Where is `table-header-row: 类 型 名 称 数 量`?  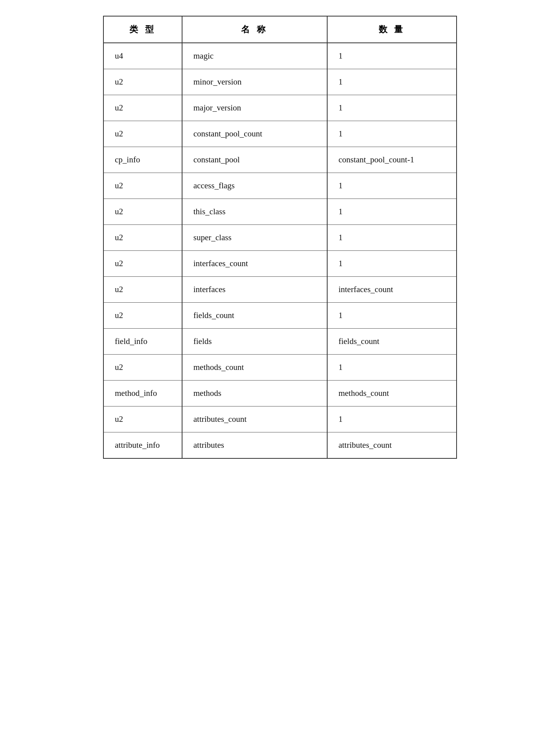
table-header-row: 类 型 名 称 数 量 is located at coordinates (280, 29).